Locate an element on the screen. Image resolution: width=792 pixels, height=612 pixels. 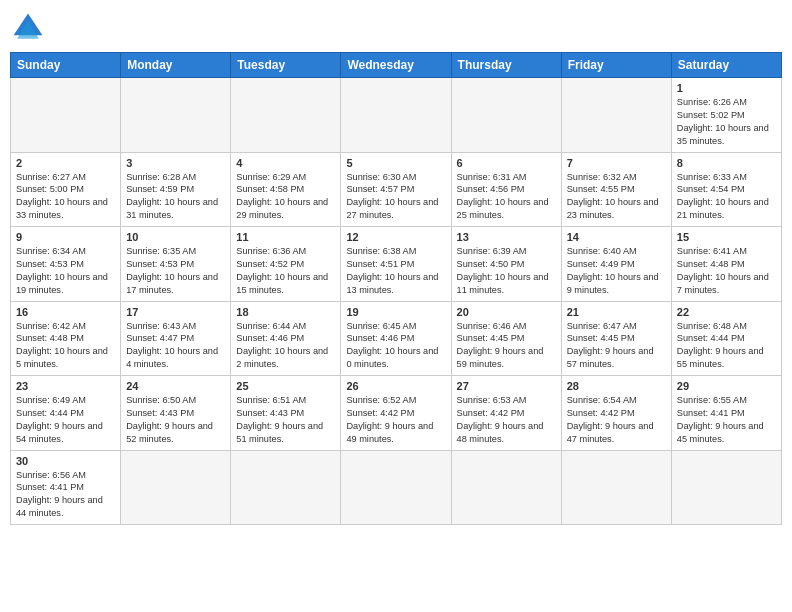
day-info: Sunrise: 6:33 AM Sunset: 4:54 PM Dayligh… is located at coordinates (726, 197).